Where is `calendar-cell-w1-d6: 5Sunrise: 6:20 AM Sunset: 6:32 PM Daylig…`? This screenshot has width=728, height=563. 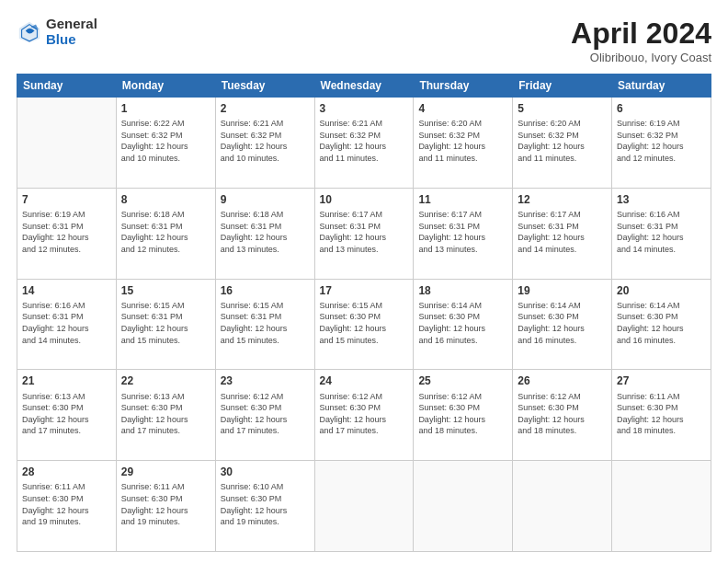
calendar-cell-w1-d6: 5Sunrise: 6:20 AM Sunset: 6:32 PM Daylig… is located at coordinates (563, 144).